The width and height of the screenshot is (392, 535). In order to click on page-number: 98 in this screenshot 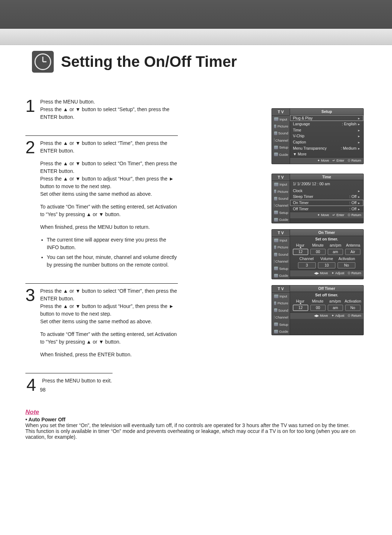, I will do `click(43, 390)`.